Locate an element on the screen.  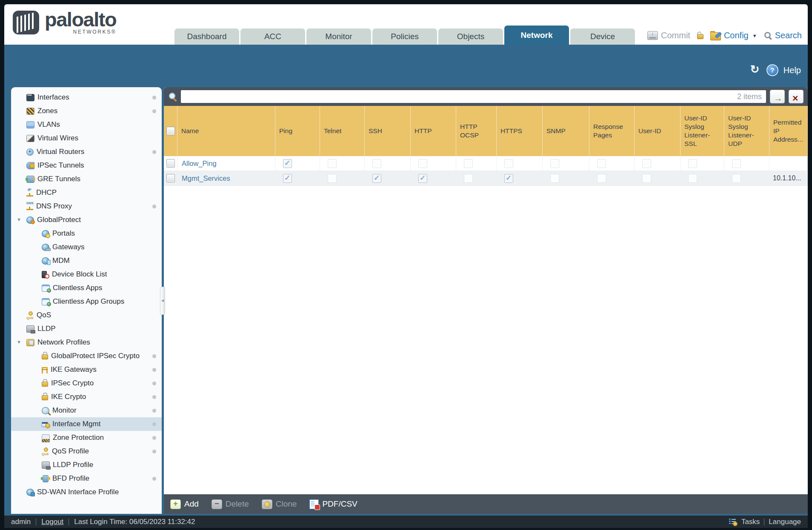
sidebar-item-label: Virtual Wires is located at coordinates (58, 138).